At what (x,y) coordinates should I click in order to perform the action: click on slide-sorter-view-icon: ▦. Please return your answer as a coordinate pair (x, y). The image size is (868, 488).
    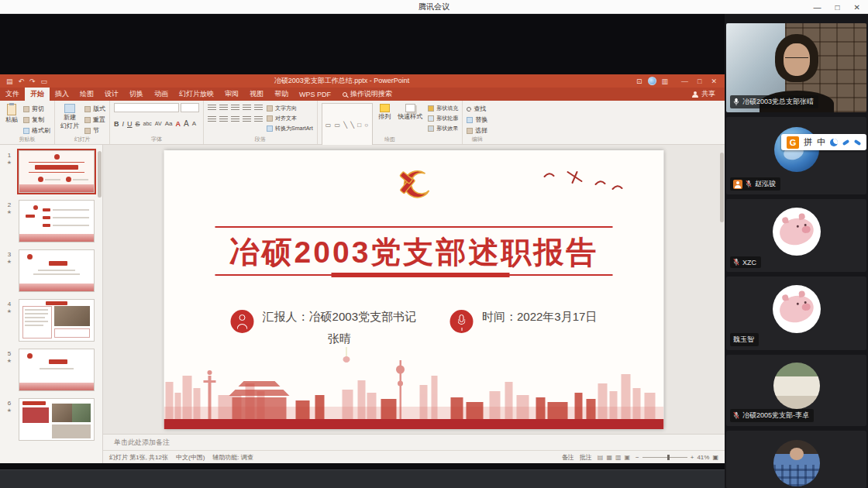
    Looking at the image, I should click on (609, 457).